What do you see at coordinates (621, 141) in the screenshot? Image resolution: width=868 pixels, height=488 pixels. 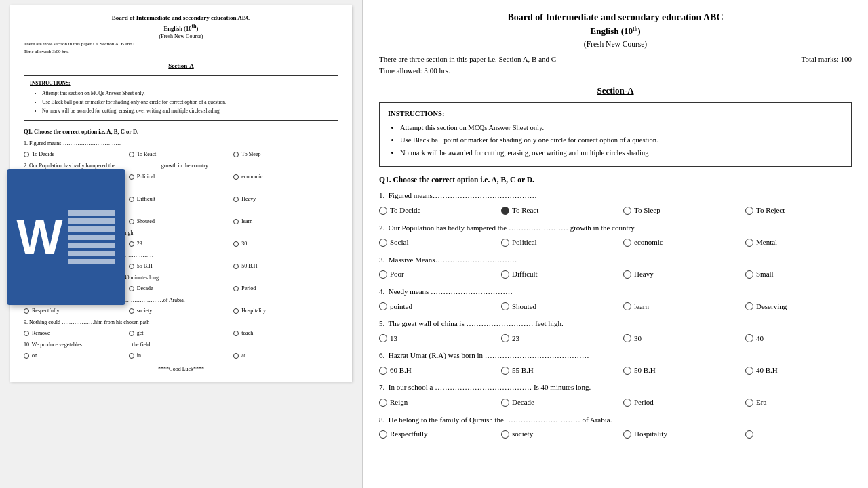 I see `right-instructions-list: Attempt this section on MCQs Answer Shee…` at bounding box center [621, 141].